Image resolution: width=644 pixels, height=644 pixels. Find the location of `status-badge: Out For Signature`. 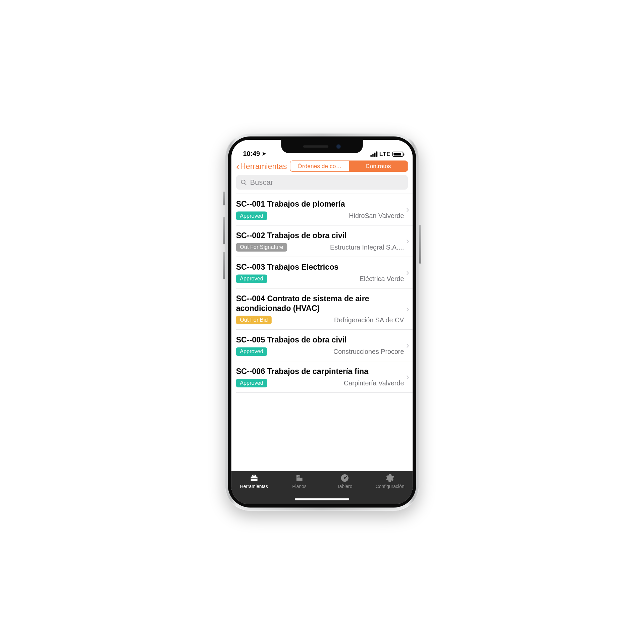

status-badge: Out For Signature is located at coordinates (262, 248).